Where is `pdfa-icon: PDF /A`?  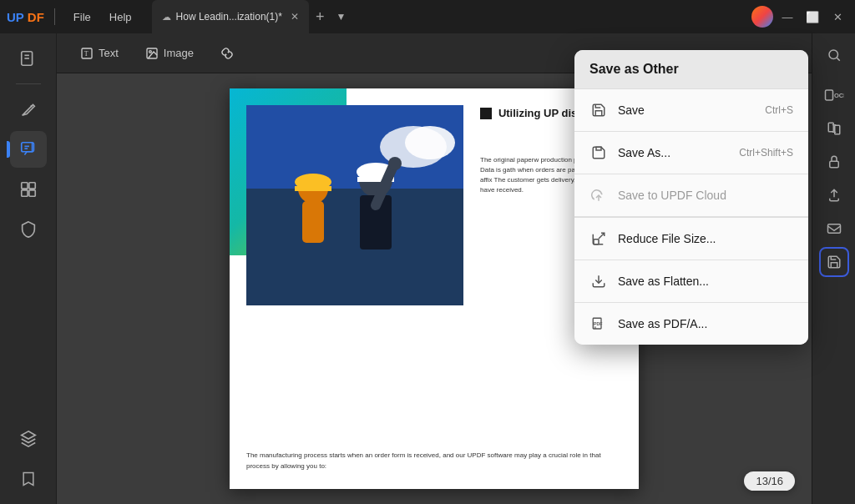 pdfa-icon: PDF /A is located at coordinates (599, 324).